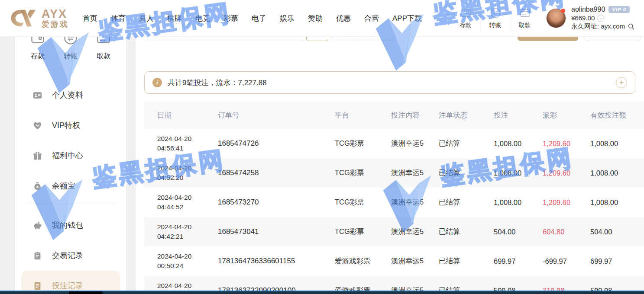 This screenshot has width=644, height=294. What do you see at coordinates (495, 13) in the screenshot?
I see `transfer-icon` at bounding box center [495, 13].